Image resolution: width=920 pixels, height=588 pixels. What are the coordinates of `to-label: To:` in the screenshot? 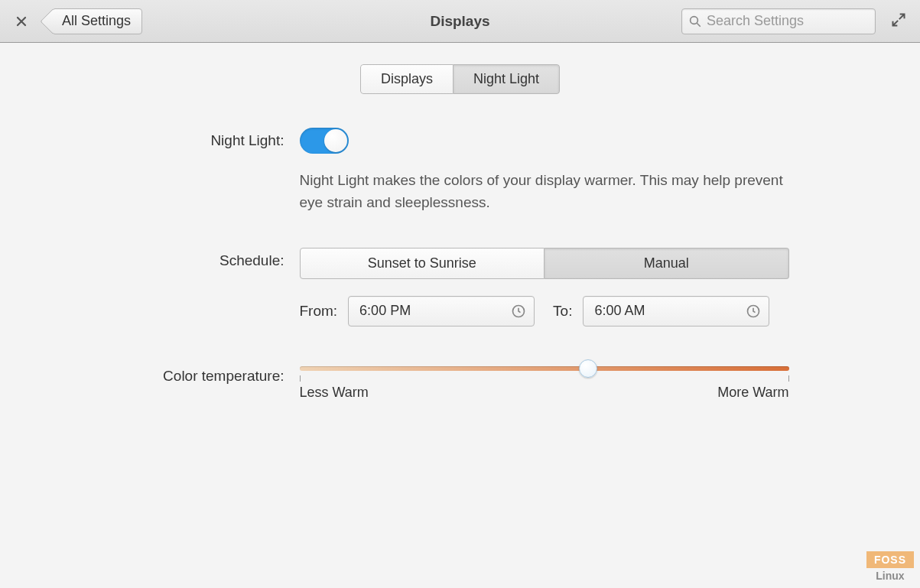 It's located at (563, 311).